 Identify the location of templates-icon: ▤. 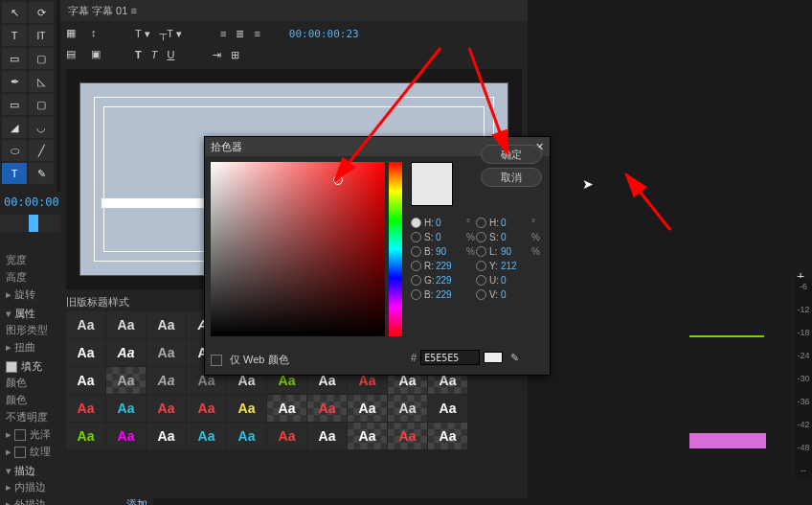
(74, 55).